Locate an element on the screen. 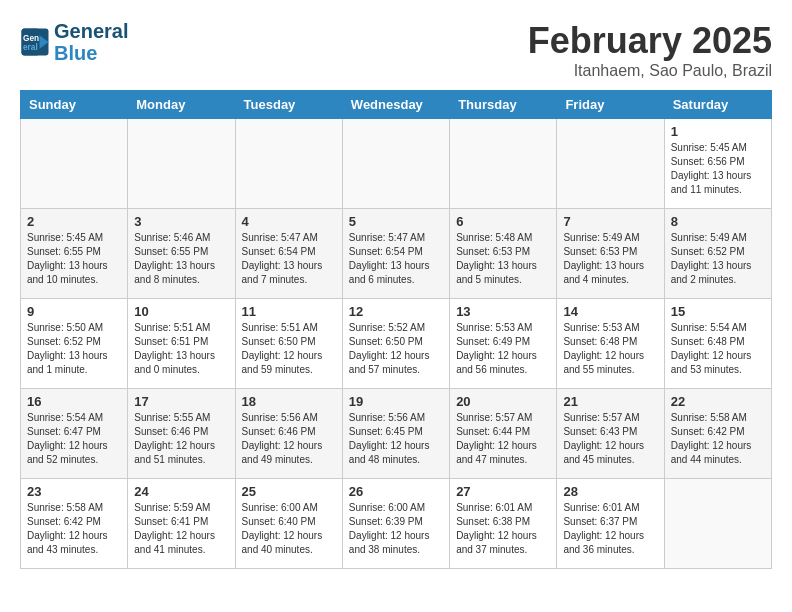 This screenshot has height=612, width=792. calendar-cell: 19Sunrise: 5:56 AM Sunset: 6:45 PM Dayli… is located at coordinates (396, 434).